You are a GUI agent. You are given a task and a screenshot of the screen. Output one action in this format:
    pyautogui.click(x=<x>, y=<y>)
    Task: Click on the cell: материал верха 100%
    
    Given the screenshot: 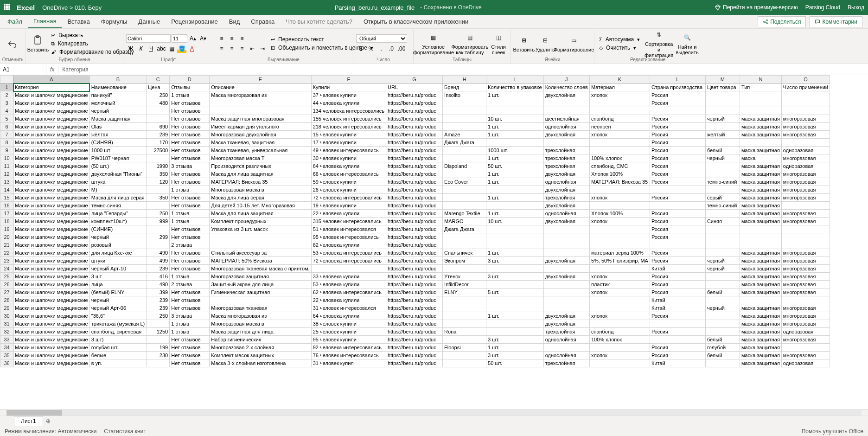 What is the action you would take?
    pyautogui.click(x=619, y=253)
    